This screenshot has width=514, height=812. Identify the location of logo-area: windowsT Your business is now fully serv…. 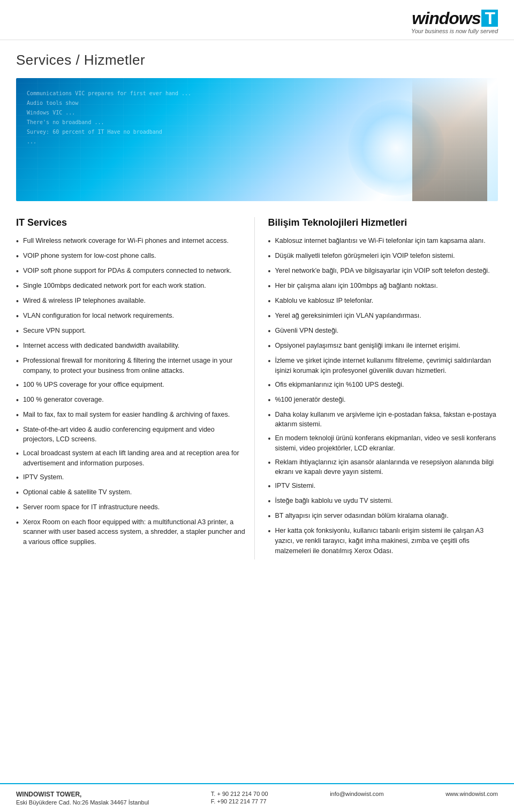
(455, 22).